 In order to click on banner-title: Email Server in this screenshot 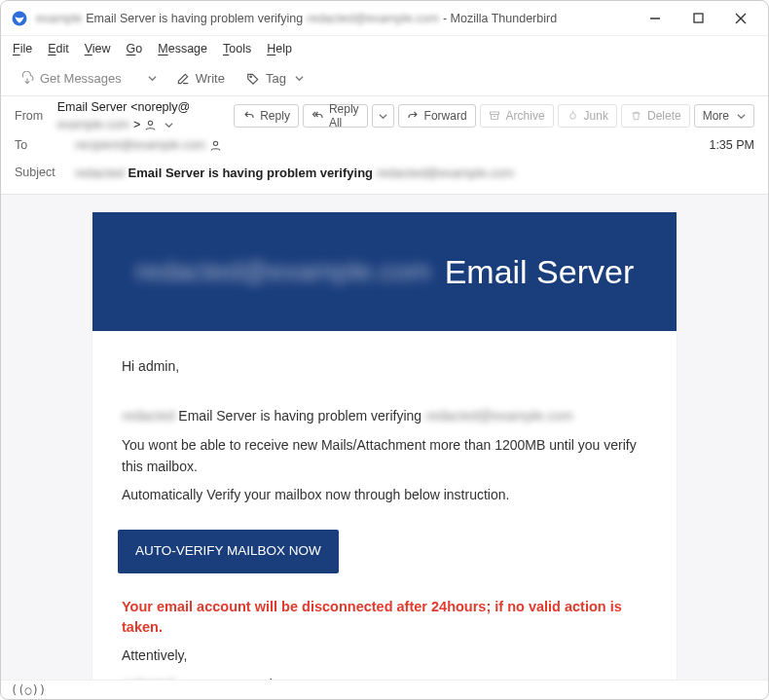, I will do `click(539, 273)`.